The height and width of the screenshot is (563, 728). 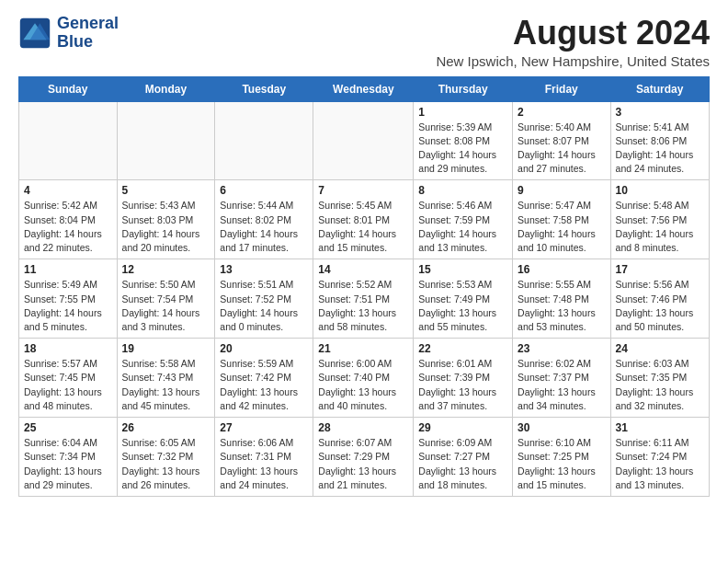 What do you see at coordinates (562, 349) in the screenshot?
I see `day-number: 23` at bounding box center [562, 349].